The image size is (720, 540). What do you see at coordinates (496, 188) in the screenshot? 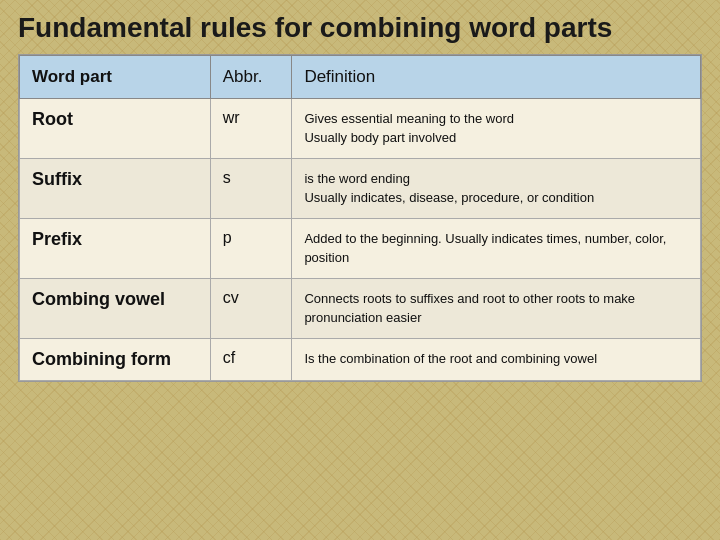
I see `cell-definition: is the word endingUsually indicates, dis…` at bounding box center [496, 188].